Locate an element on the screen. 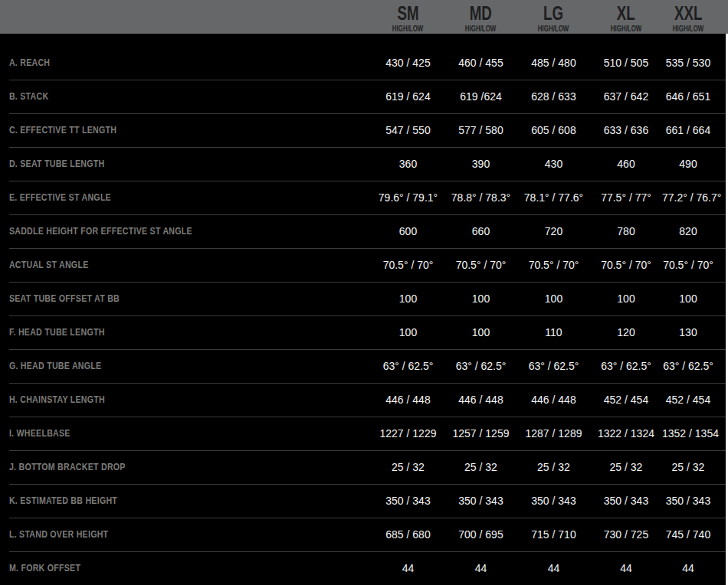 The height and width of the screenshot is (585, 728). size-col-md: MD HIGH/LOW is located at coordinates (481, 17).